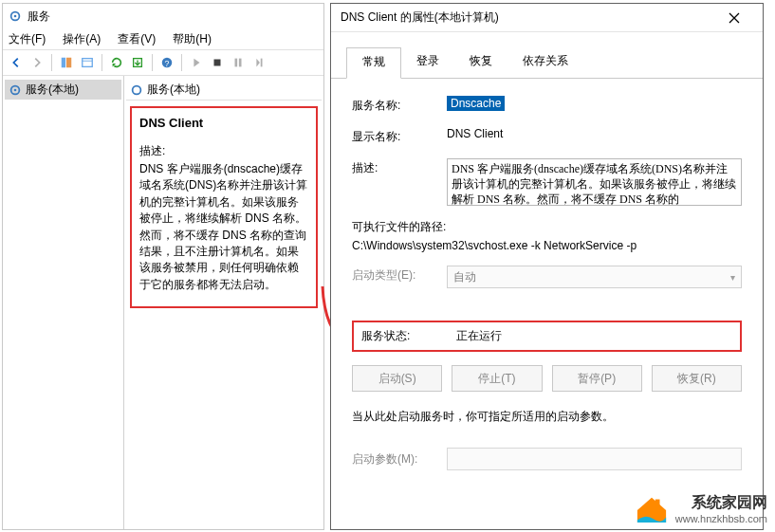 This screenshot has width=775, height=532. What do you see at coordinates (117, 63) in the screenshot?
I see `toolbar-refresh-button` at bounding box center [117, 63].